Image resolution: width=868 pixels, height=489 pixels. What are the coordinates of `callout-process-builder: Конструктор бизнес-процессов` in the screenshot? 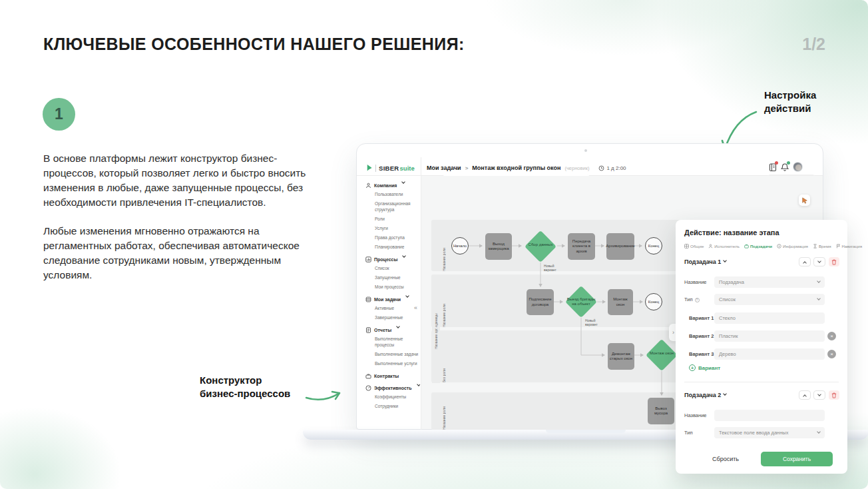 It's located at (245, 386).